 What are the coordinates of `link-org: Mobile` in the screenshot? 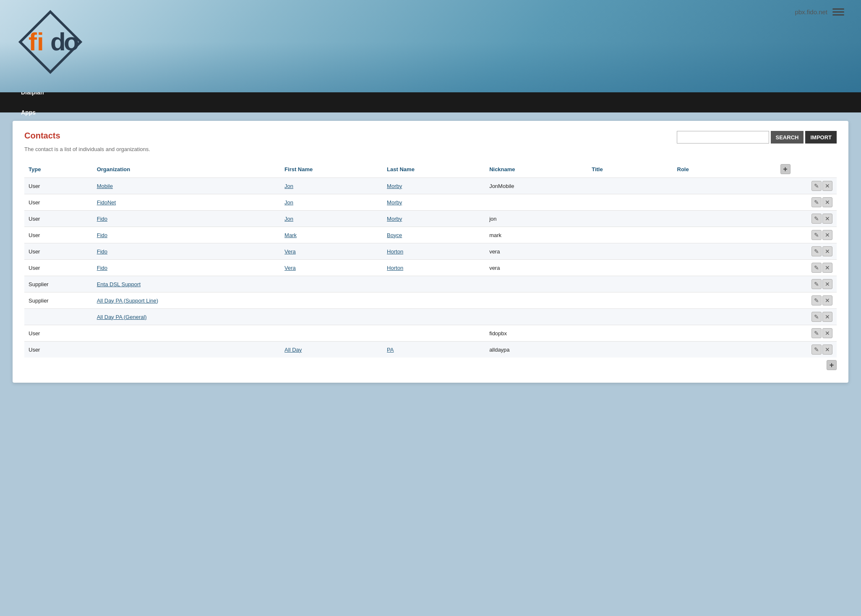 It's located at (105, 186).